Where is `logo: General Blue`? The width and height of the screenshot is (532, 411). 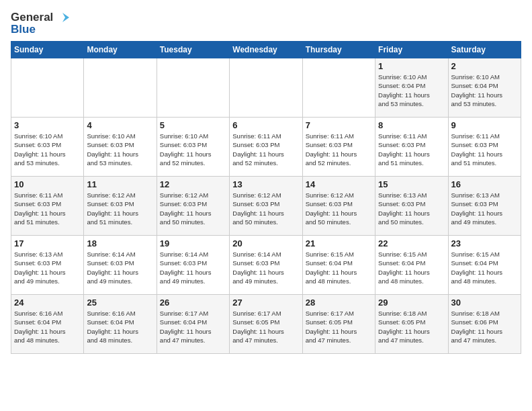 logo: General Blue is located at coordinates (40, 23).